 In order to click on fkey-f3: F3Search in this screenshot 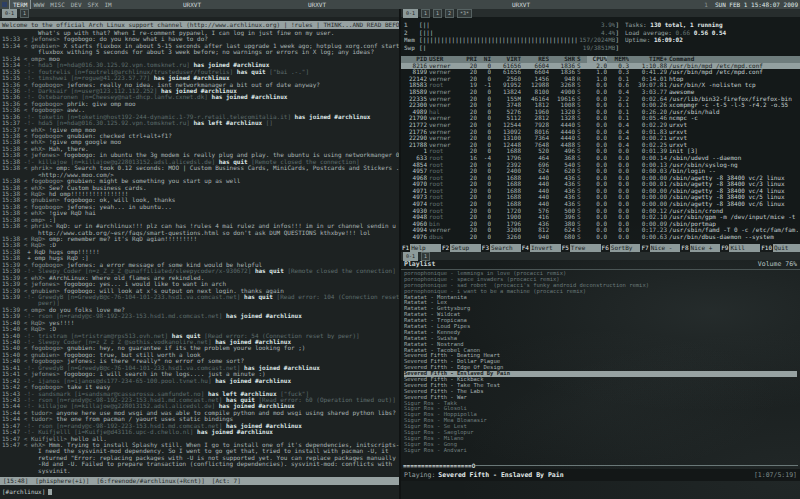, I will do `click(501, 248)`.